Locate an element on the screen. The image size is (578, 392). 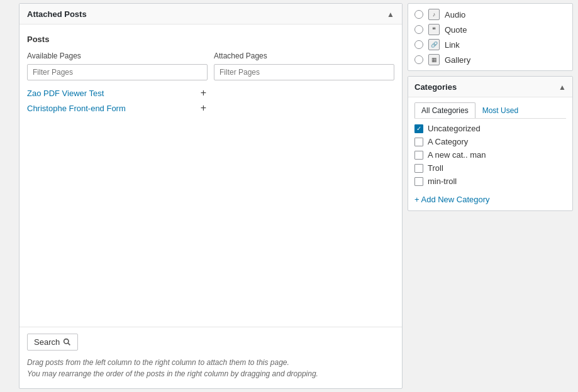
collapse-attached-posts-button: ▲ is located at coordinates (391, 14).